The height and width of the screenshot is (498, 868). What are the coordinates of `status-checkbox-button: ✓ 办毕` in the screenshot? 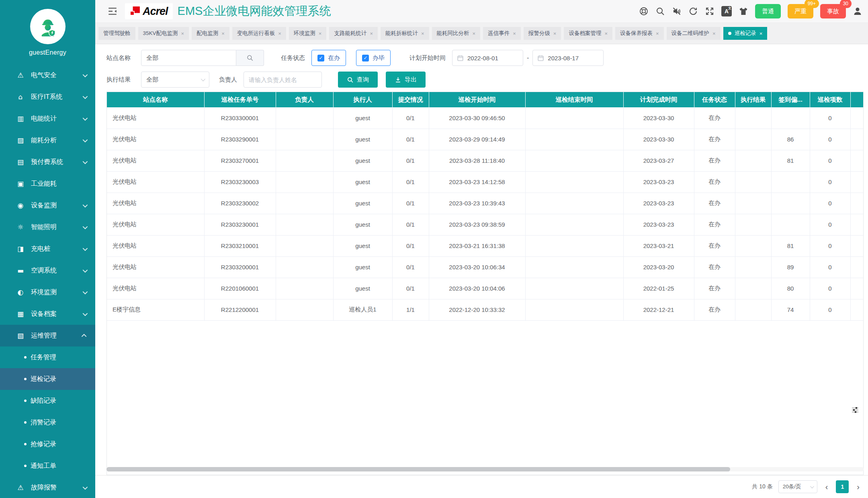 It's located at (373, 58).